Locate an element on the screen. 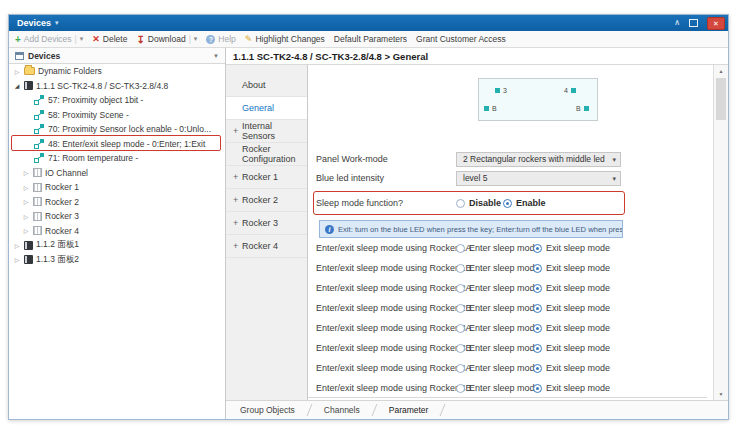 The height and width of the screenshot is (438, 741). nav-item-rocker-1: + Rocker 1 is located at coordinates (266, 178).